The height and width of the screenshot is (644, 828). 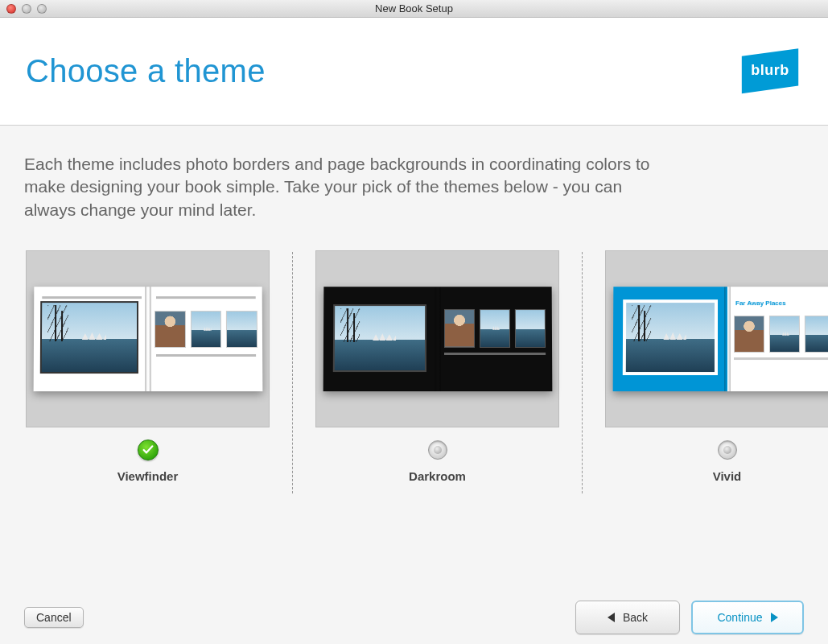 What do you see at coordinates (438, 372) in the screenshot?
I see `theme-option-darkroom: Darkroom` at bounding box center [438, 372].